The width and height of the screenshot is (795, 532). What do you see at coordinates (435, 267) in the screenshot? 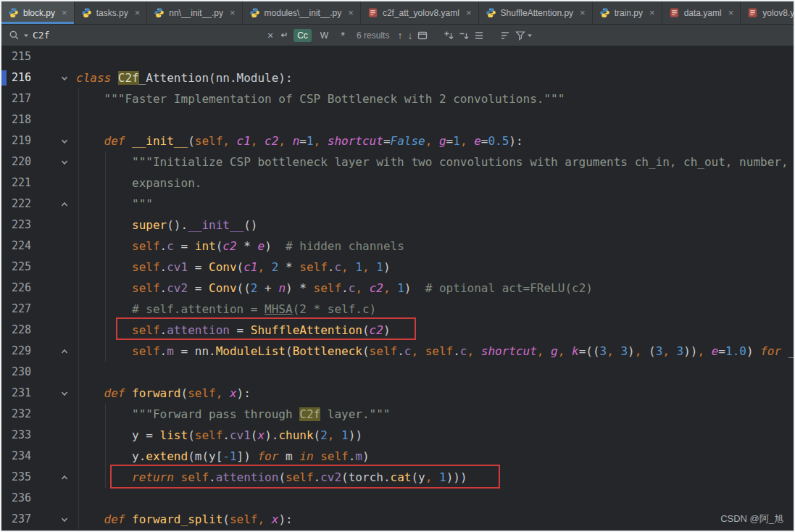
I see `code-text: self.cv1 = Conv(c1, 2 * self.c, 1, 1)` at bounding box center [435, 267].